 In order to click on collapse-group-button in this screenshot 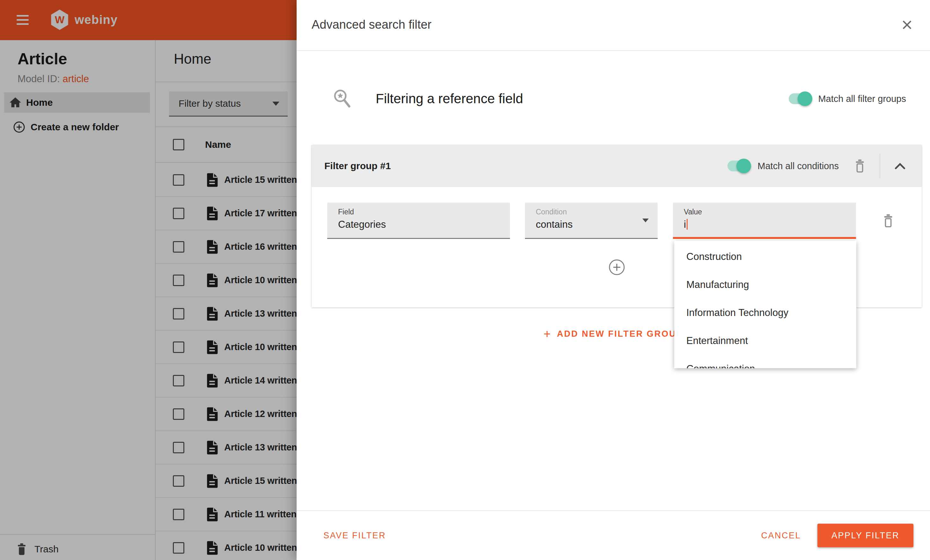, I will do `click(900, 166)`.